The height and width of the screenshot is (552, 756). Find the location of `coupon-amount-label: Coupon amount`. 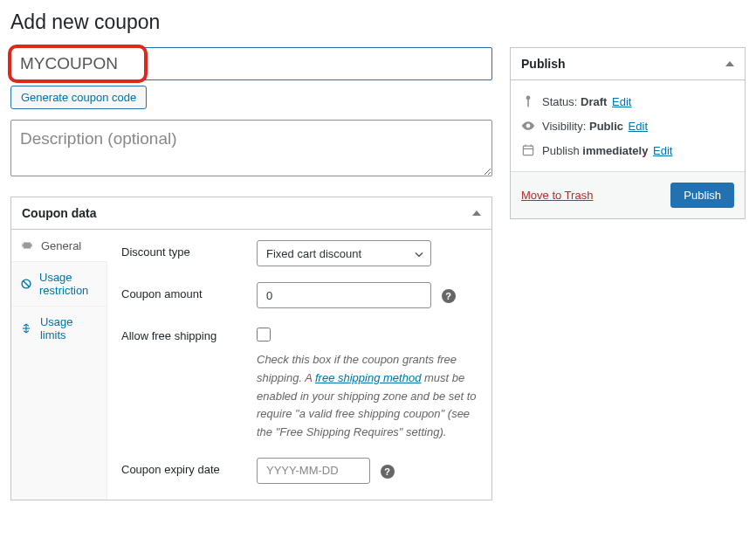

coupon-amount-label: Coupon amount is located at coordinates (189, 292).